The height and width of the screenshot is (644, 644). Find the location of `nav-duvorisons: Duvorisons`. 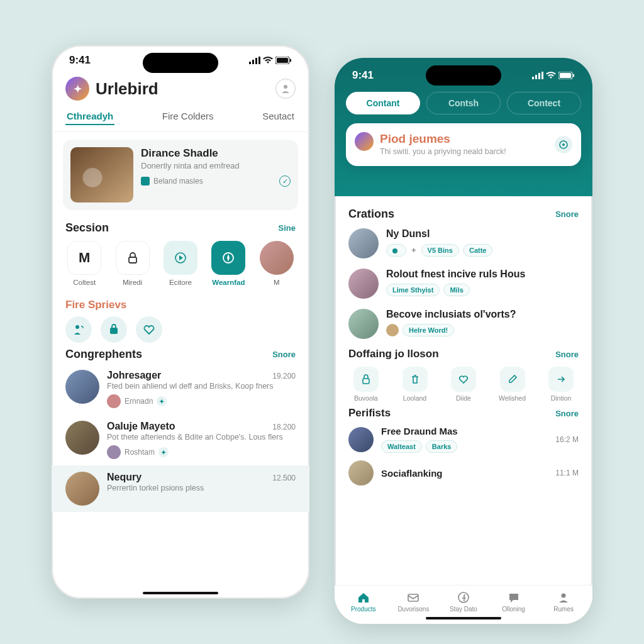

nav-duvorisons: Duvorisons is located at coordinates (413, 601).